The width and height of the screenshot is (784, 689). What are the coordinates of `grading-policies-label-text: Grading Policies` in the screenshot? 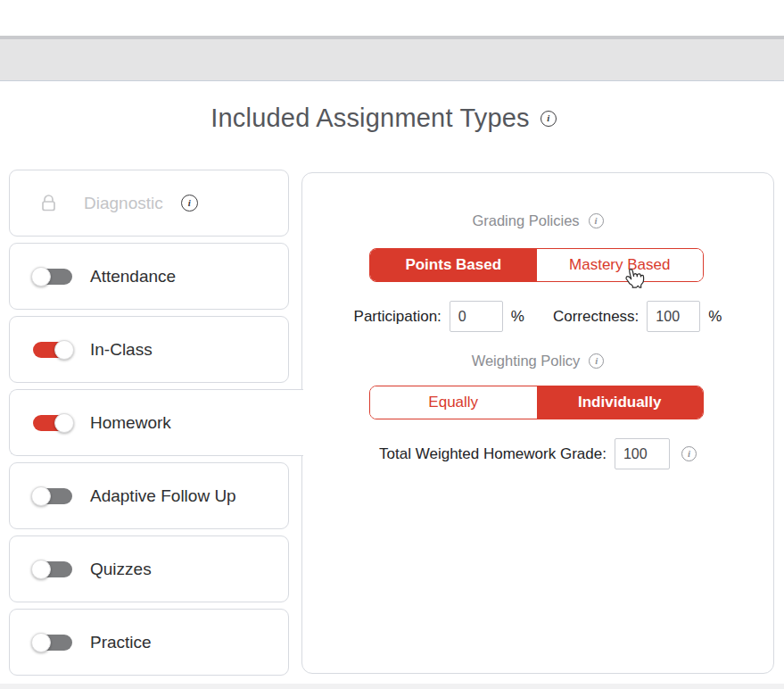 It's located at (525, 221).